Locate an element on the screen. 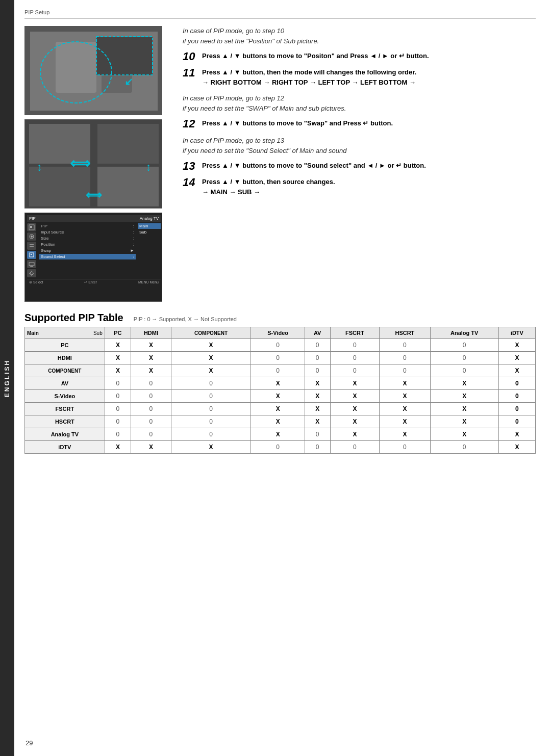  cell-atv-svideo: X is located at coordinates (278, 434).